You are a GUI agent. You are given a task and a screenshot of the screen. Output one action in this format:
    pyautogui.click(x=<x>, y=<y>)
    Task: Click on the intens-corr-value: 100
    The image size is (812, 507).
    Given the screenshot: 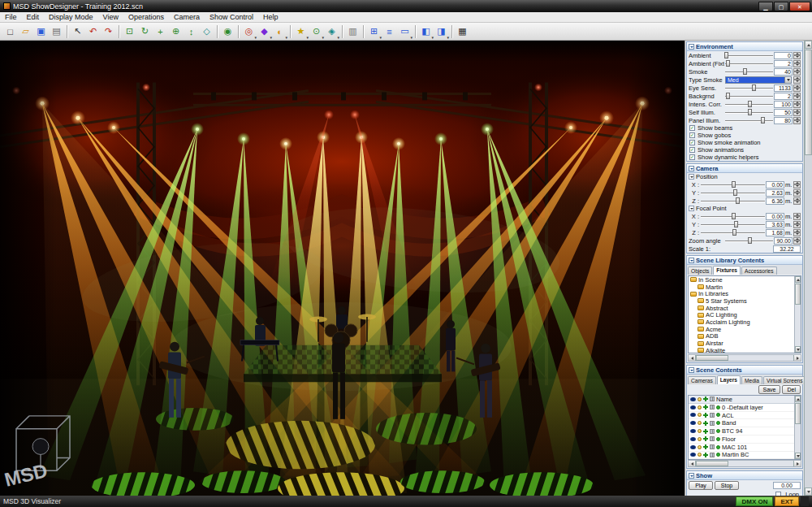 What is the action you would take?
    pyautogui.click(x=783, y=104)
    